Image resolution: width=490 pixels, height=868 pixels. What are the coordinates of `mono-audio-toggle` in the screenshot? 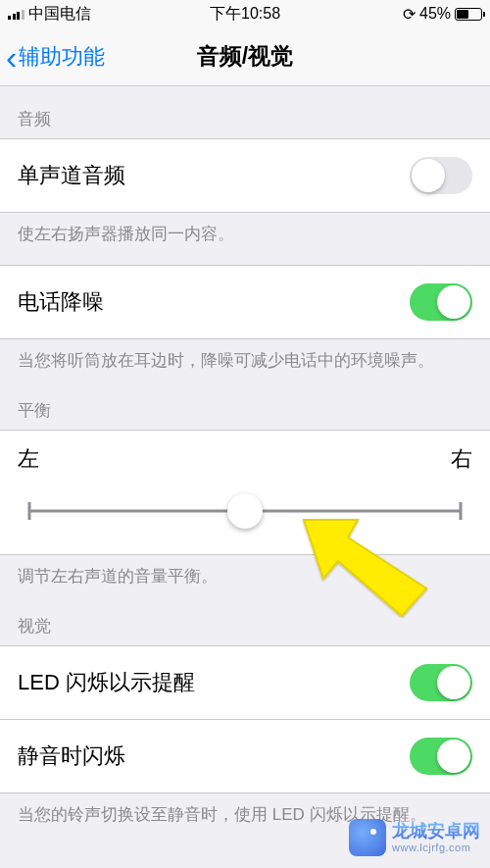 It's located at (441, 176).